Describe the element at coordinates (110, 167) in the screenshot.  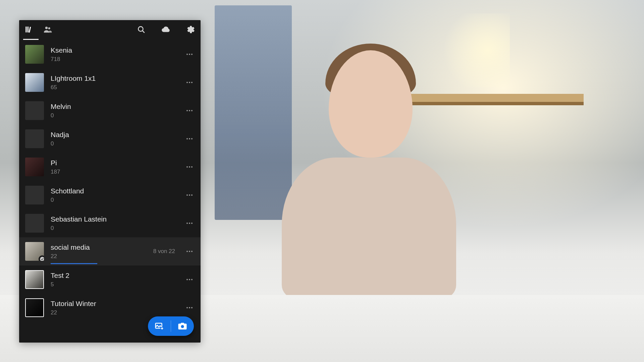
I see `album-row: Pi187` at that location.